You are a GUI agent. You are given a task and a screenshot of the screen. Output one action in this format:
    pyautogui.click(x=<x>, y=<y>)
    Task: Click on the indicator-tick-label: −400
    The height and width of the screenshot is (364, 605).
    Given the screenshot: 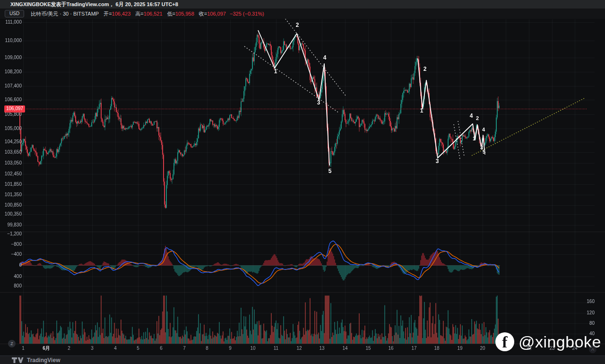 What is the action you would take?
    pyautogui.click(x=11, y=254)
    